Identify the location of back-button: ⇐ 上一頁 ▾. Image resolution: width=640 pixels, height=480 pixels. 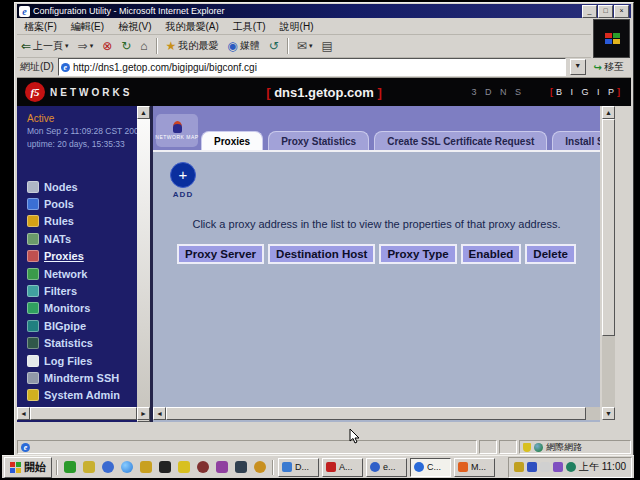
(45, 46).